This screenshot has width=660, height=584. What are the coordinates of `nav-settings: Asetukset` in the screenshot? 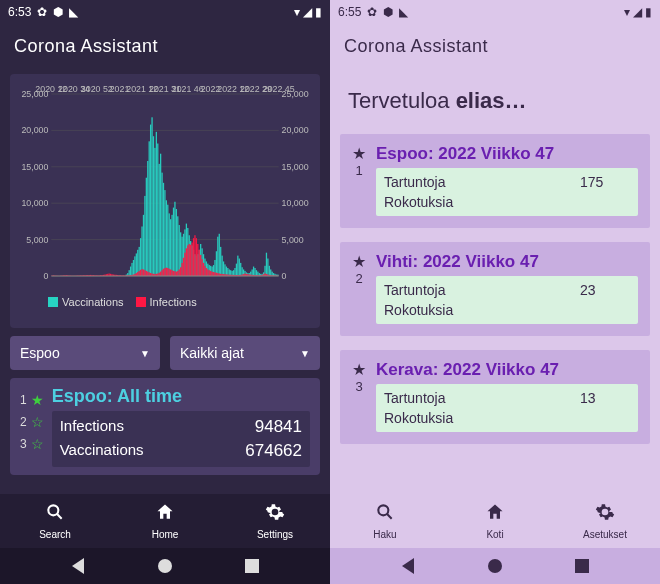 It's located at (605, 521).